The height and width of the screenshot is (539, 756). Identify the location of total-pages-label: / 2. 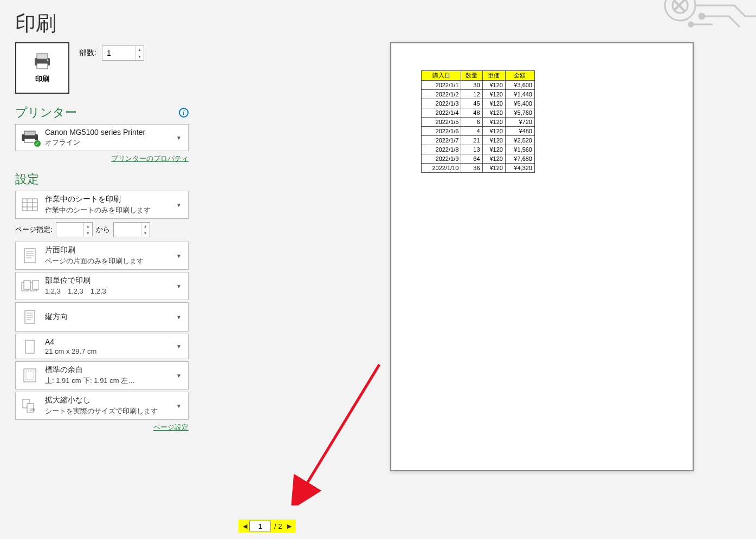
(278, 527).